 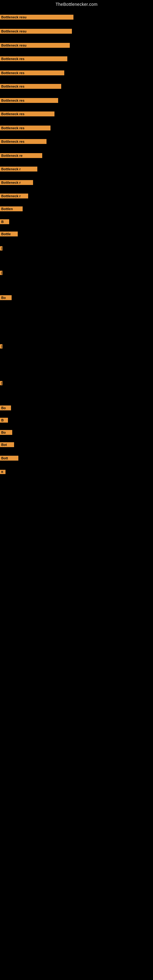 What do you see at coordinates (76, 4) in the screenshot?
I see `site-title: TheBottlenecker.com` at bounding box center [76, 4].